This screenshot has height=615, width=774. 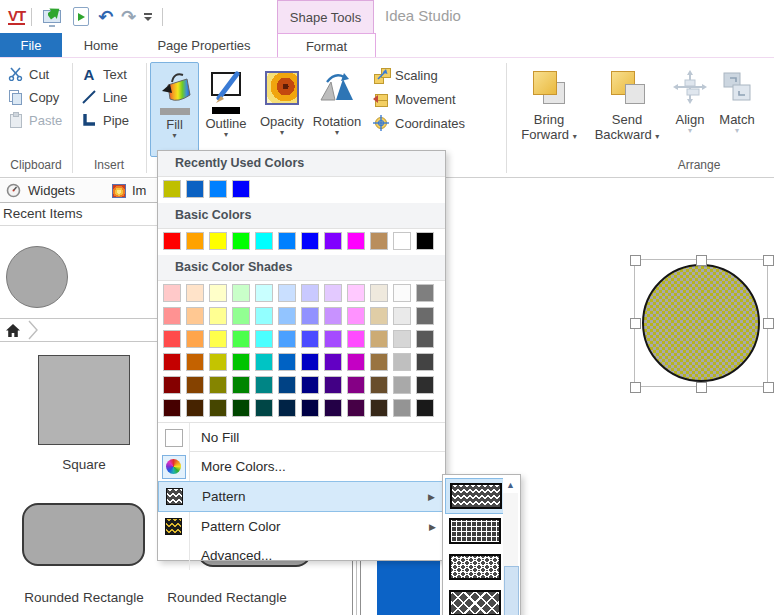 What do you see at coordinates (174, 110) in the screenshot?
I see `fill-button: Fill ▾` at bounding box center [174, 110].